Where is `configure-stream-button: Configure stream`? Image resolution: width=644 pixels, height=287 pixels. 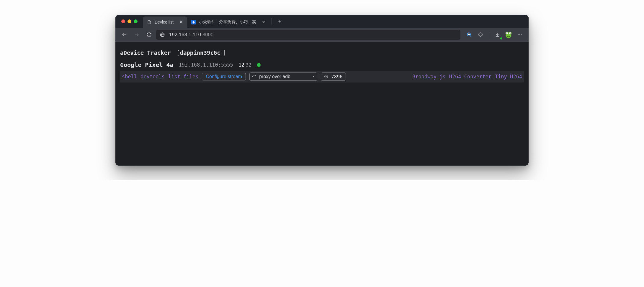 configure-stream-button: Configure stream is located at coordinates (224, 77).